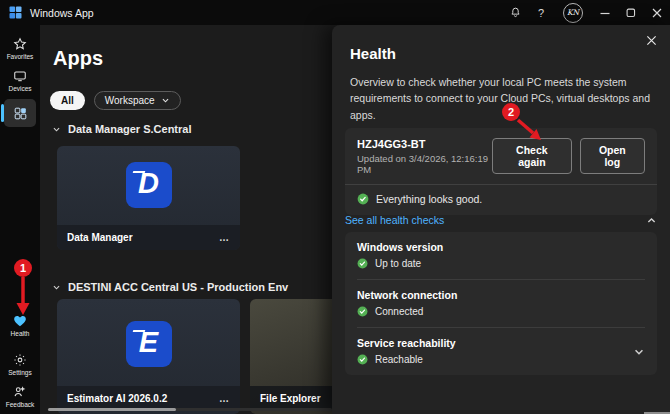 This screenshot has width=670, height=414. What do you see at coordinates (178, 287) in the screenshot?
I see `section-title: DESTINI ACC Central US - Production Env` at bounding box center [178, 287].